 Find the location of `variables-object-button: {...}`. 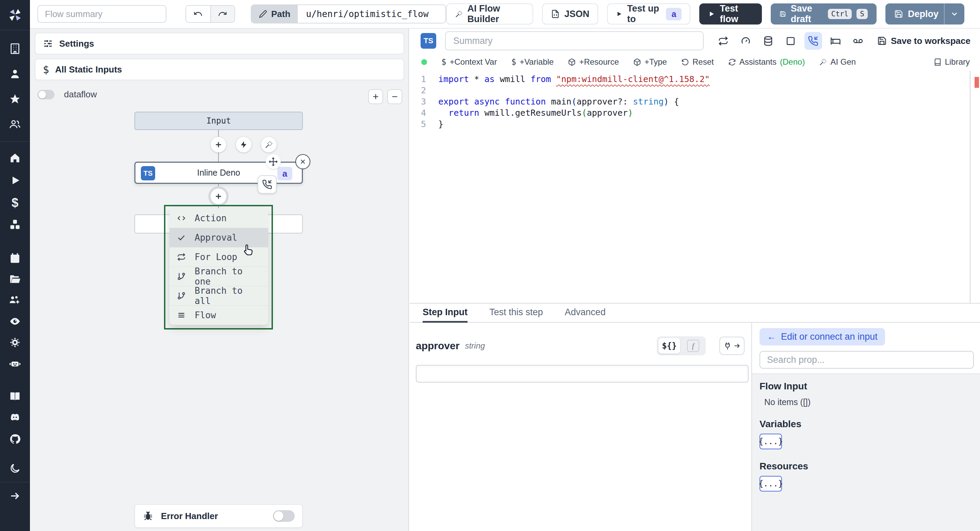

variables-object-button: {...} is located at coordinates (771, 442).